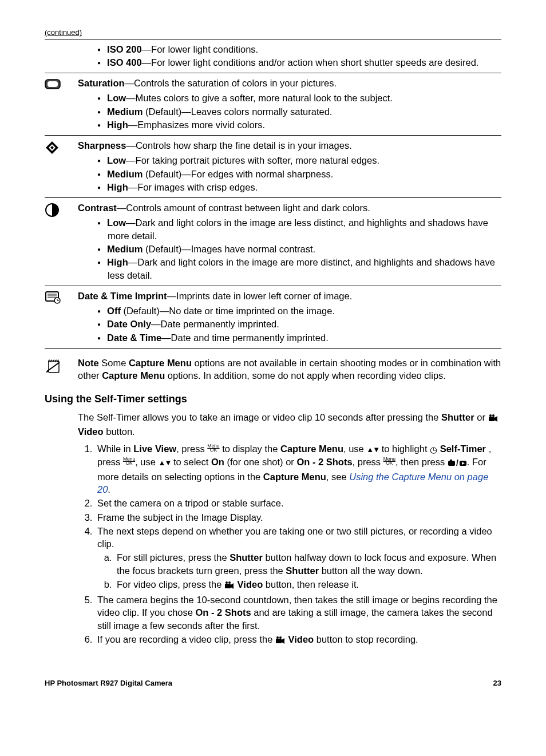 The image size is (546, 756). What do you see at coordinates (114, 363) in the screenshot?
I see `note-t1: Some` at bounding box center [114, 363].